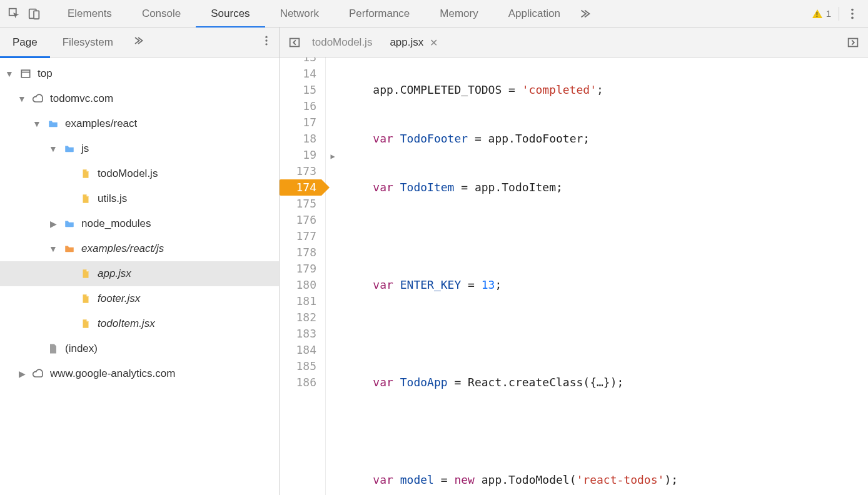 This screenshot has height=495, width=868. I want to click on tree-label: todomvc.com, so click(81, 99).